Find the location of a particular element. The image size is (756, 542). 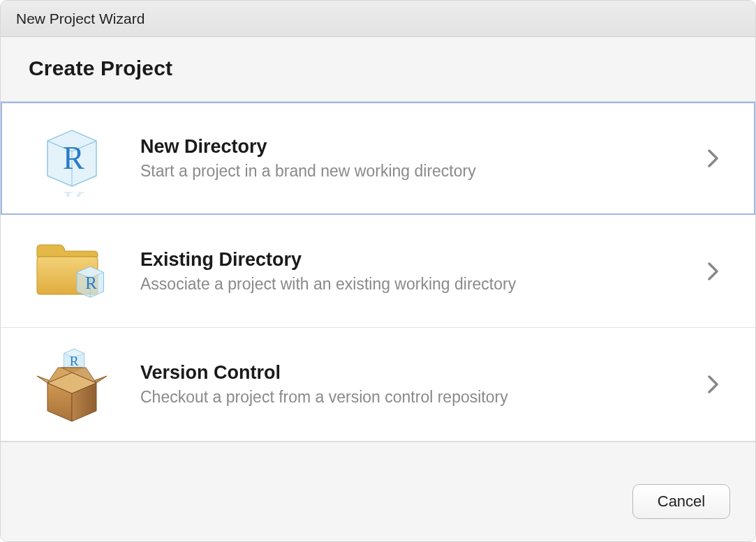

titlebar: New Project Wizard is located at coordinates (378, 19).